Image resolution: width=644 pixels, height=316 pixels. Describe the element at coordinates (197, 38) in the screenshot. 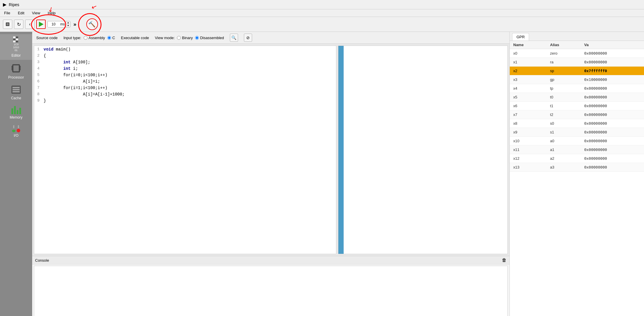

I see `disassembled-radio` at that location.